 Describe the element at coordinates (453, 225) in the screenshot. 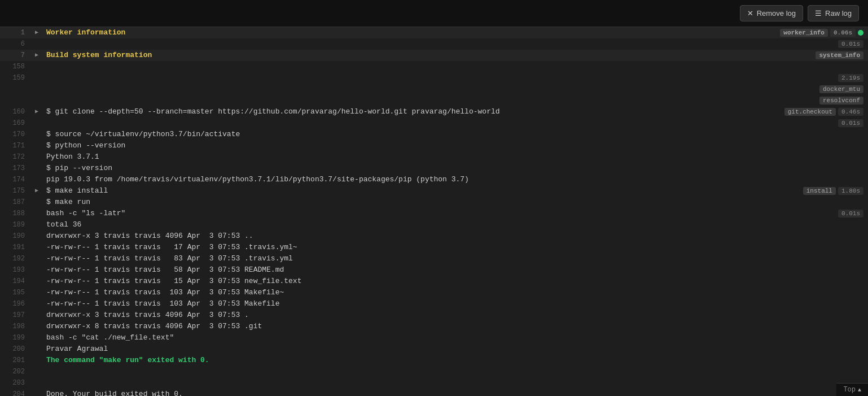

I see `line-content: total 36` at that location.